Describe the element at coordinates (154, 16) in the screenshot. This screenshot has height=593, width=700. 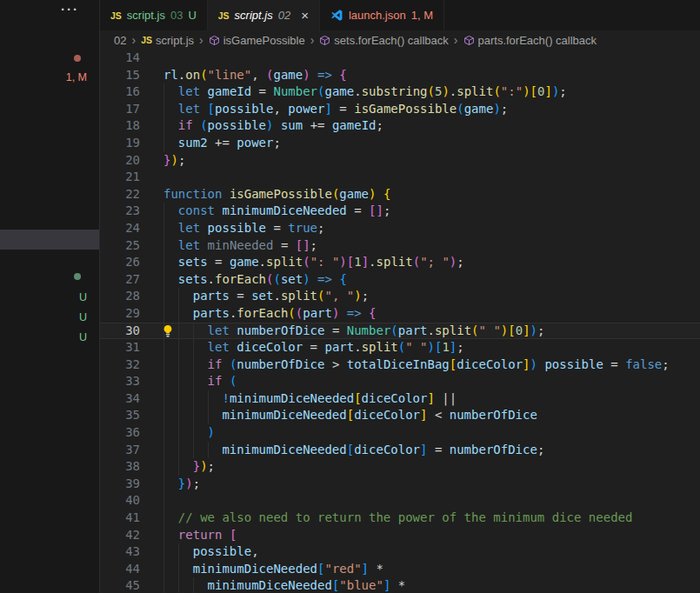
I see `tab-script-js-03: JS script.js 03 U` at that location.